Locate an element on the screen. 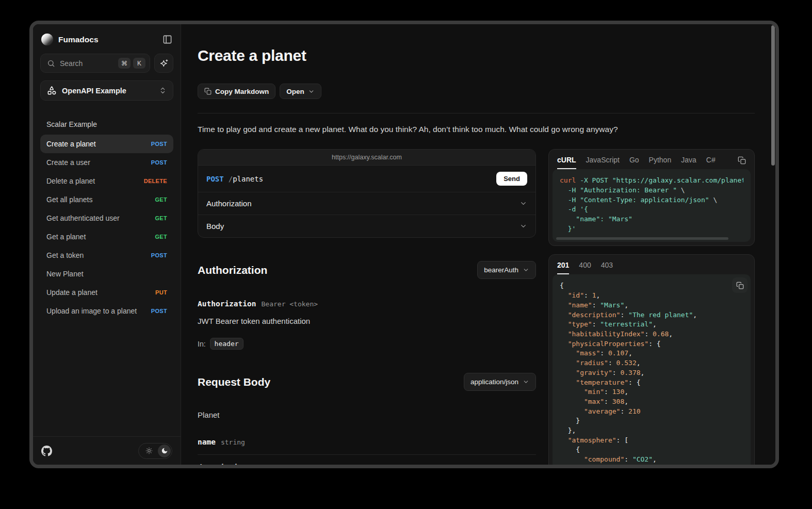 This screenshot has height=509, width=812. endpoint-path: planets is located at coordinates (248, 179).